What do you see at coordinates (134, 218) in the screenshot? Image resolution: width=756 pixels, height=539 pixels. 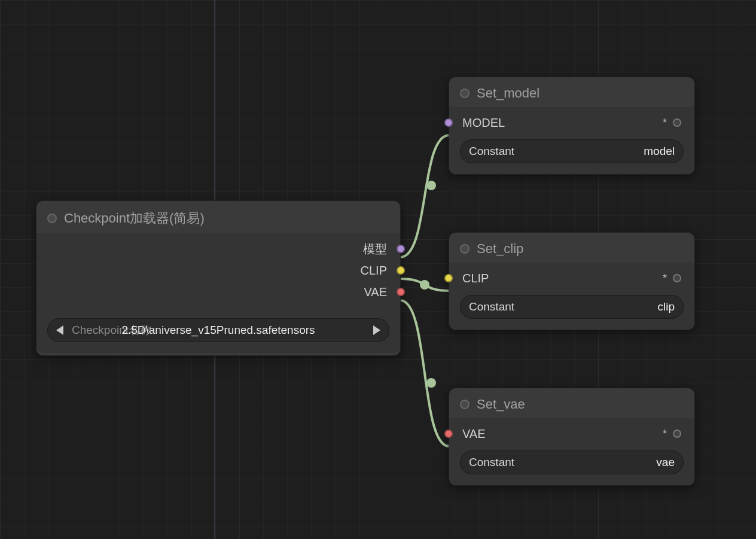 I see `node-title: Checkpoint加载器(简易)` at bounding box center [134, 218].